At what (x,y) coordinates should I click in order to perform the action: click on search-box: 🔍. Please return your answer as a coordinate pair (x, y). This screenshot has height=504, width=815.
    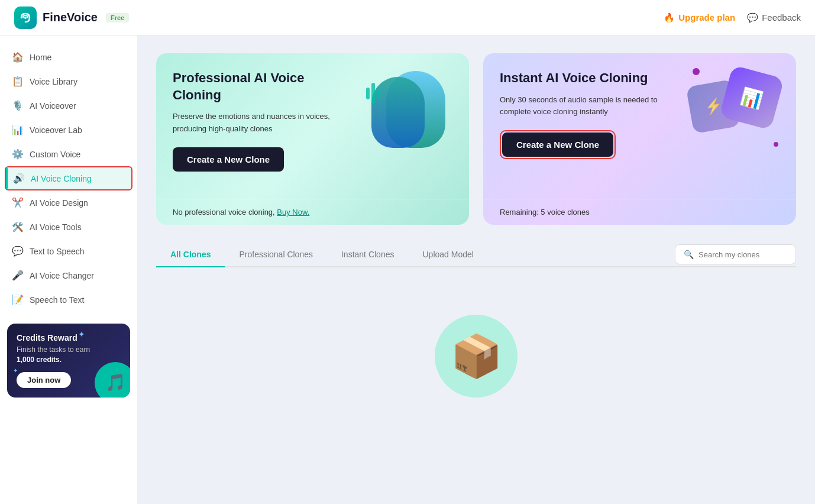
    Looking at the image, I should click on (736, 254).